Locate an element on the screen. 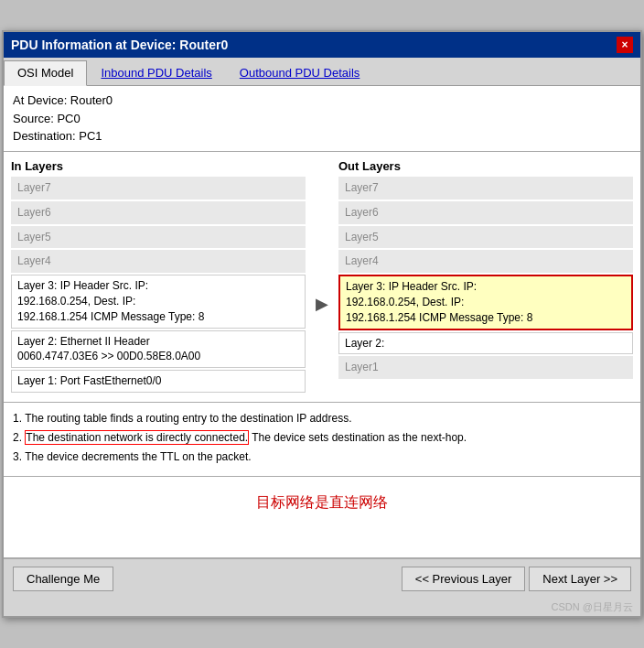 This screenshot has height=648, width=644. description-area: 1. The routing table finds a routing ent… is located at coordinates (322, 439).